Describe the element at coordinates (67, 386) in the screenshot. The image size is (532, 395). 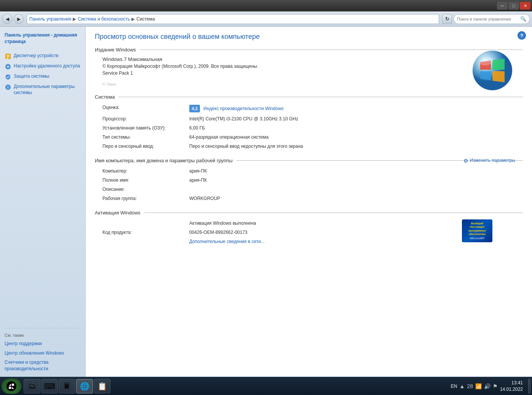
I see `taskbar-app-calc: 🖩` at that location.